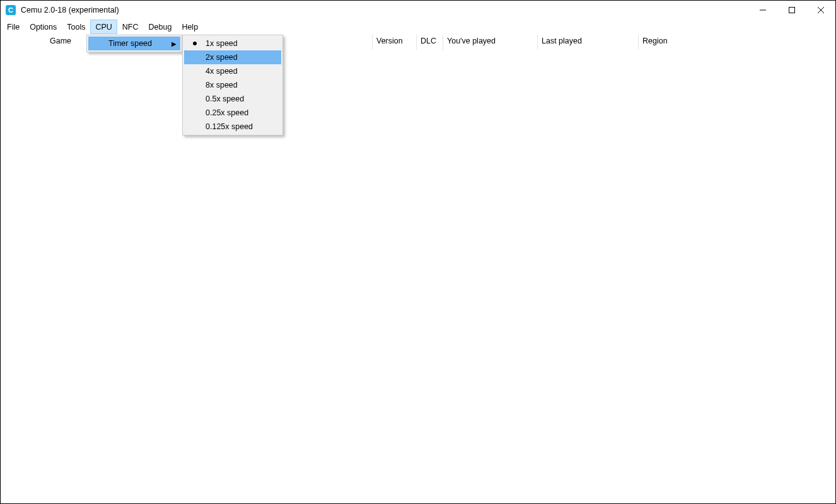 Image resolution: width=836 pixels, height=504 pixels. I want to click on window-title: Cemu 2.0-18 (experimental), so click(70, 10).